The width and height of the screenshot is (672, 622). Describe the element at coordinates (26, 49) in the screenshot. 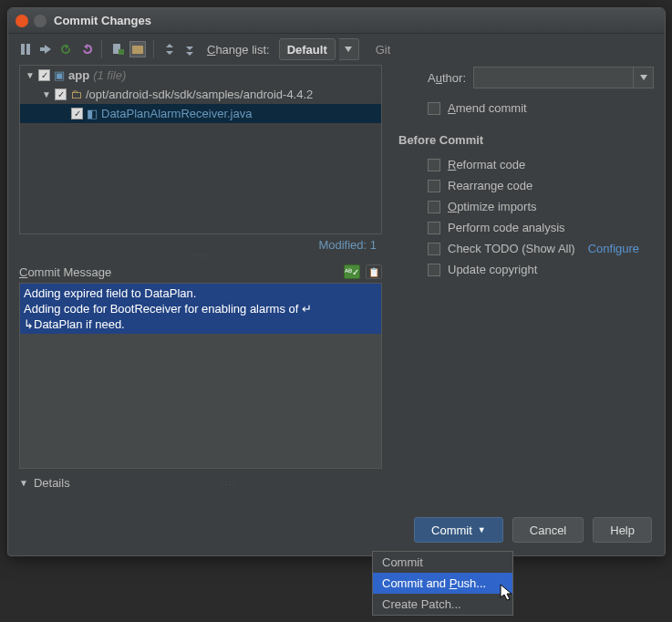

I see `show-diff-icon` at that location.